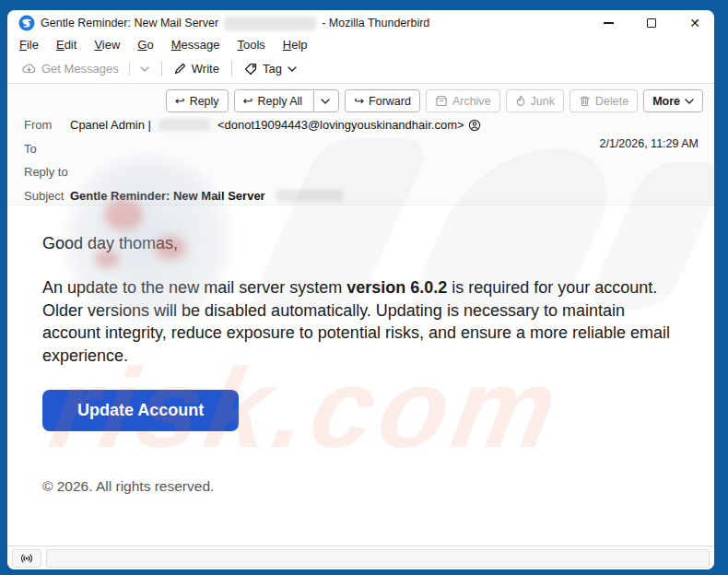 This screenshot has height=575, width=728. I want to click on tag-label: Tag, so click(273, 68).